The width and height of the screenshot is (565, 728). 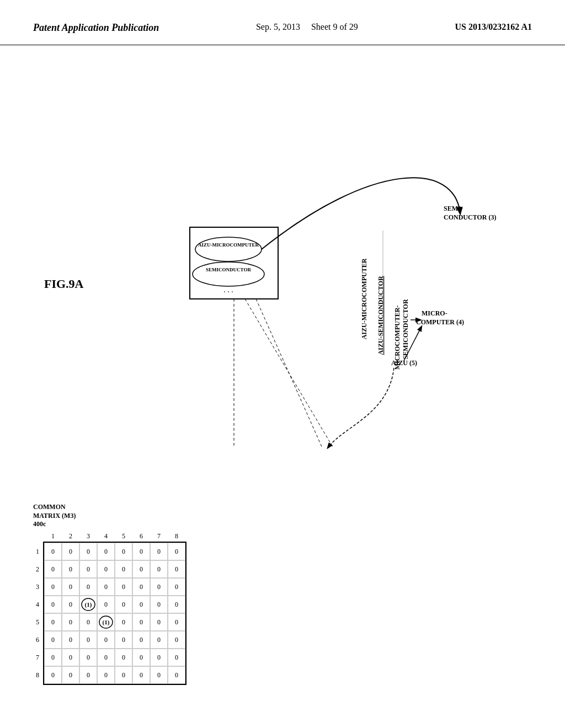 I want to click on matrix-container: 1 2 3 4 5 6 7 8 1 2 3 4 5 6 7 8, so click(x=110, y=608).